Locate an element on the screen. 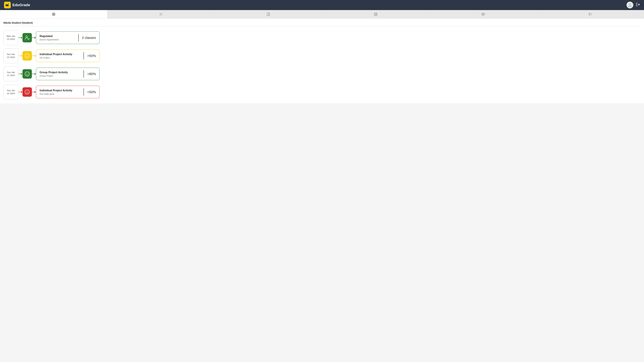  tab-graduation is located at coordinates (483, 14).